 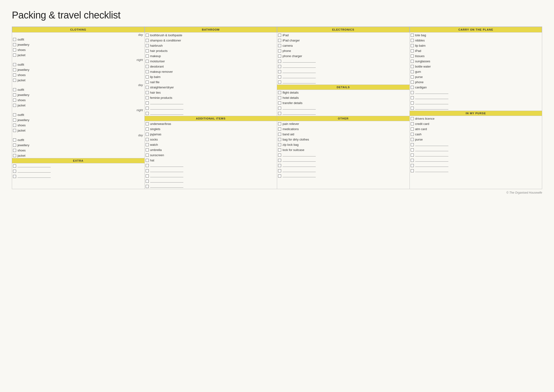 I want to click on list-item: sunscreen, so click(x=211, y=155).